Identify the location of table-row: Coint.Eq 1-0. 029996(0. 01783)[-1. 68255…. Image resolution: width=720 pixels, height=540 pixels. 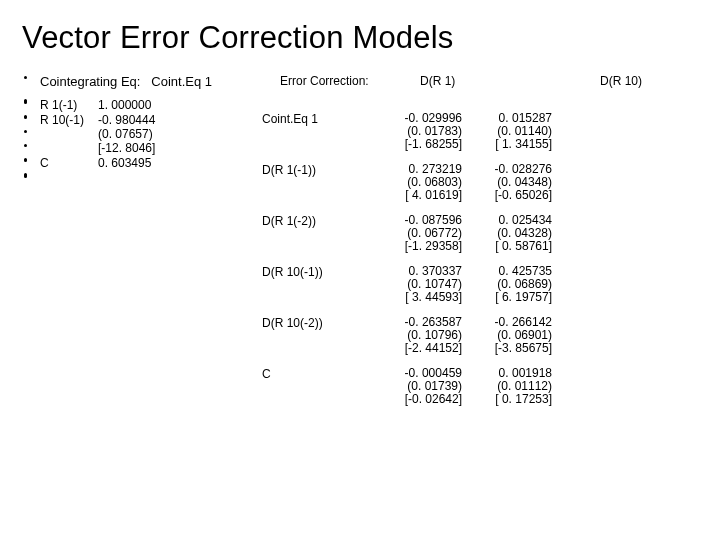
(360, 136).